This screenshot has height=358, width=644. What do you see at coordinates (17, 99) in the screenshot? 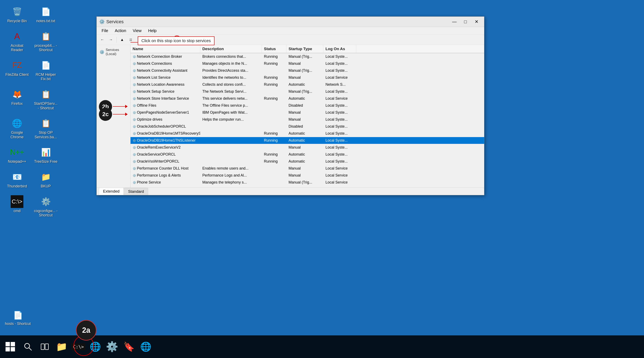
I see `desktop-icon-firefox: 🦊 Firefox` at bounding box center [17, 99].